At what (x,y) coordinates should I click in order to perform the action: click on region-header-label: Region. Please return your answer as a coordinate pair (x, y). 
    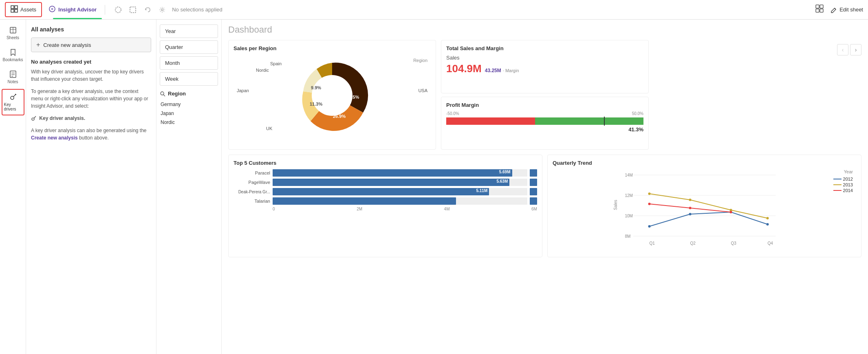
    Looking at the image, I should click on (177, 94).